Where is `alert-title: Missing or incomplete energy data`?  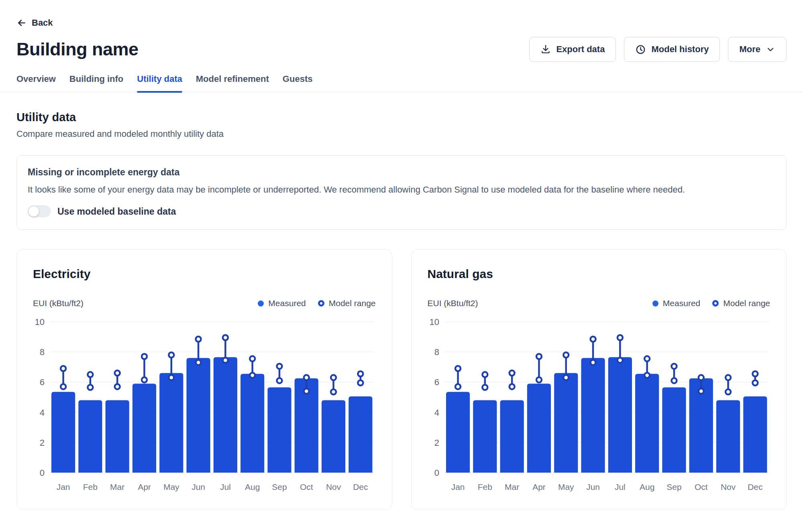
alert-title: Missing or incomplete energy data is located at coordinates (402, 173).